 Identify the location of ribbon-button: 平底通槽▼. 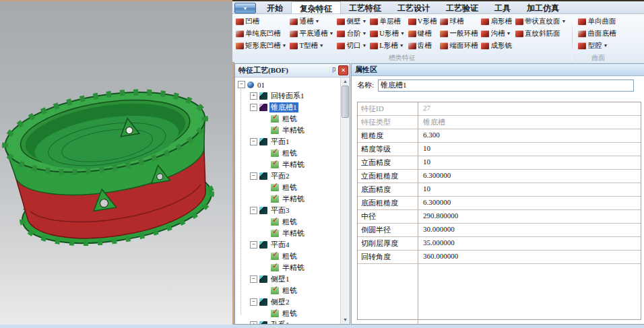
(311, 34).